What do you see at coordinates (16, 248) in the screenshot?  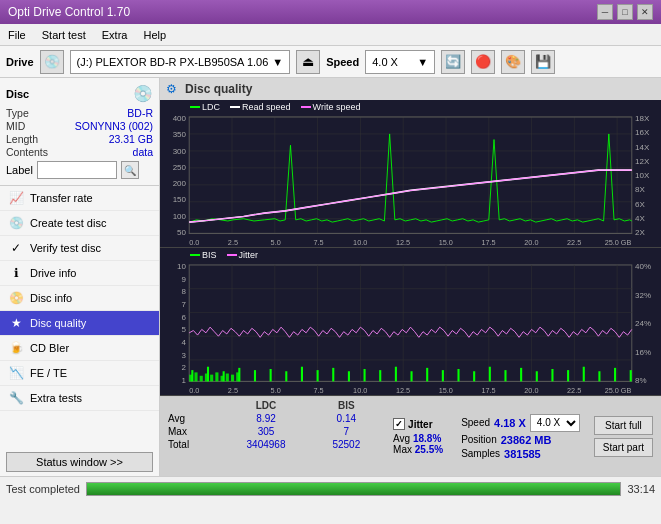 I see `verify-test-disc-icon: ✓` at bounding box center [16, 248].